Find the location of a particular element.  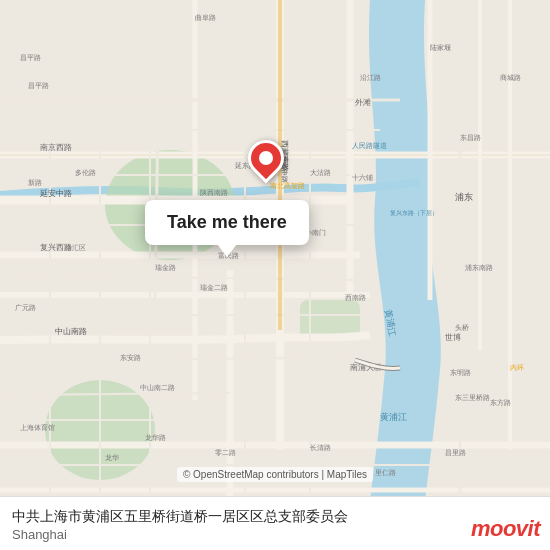

svg-text: 昌里路 is located at coordinates (456, 452).